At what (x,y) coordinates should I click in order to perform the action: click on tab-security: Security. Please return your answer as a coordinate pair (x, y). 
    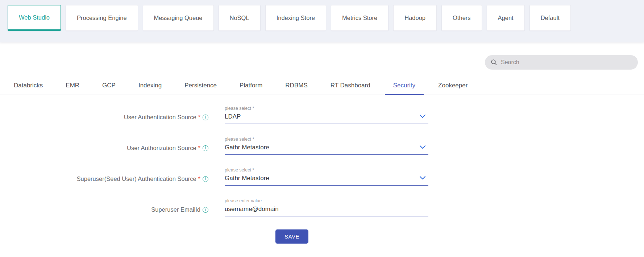
    Looking at the image, I should click on (404, 86).